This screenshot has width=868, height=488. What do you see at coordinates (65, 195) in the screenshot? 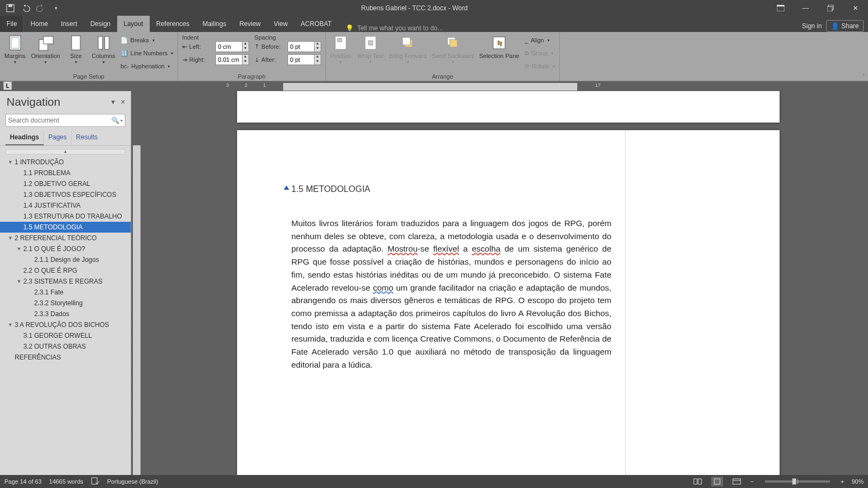
I see `nav-item: 1.3 OBJETIVOS ESPECÍFICOS` at bounding box center [65, 195].